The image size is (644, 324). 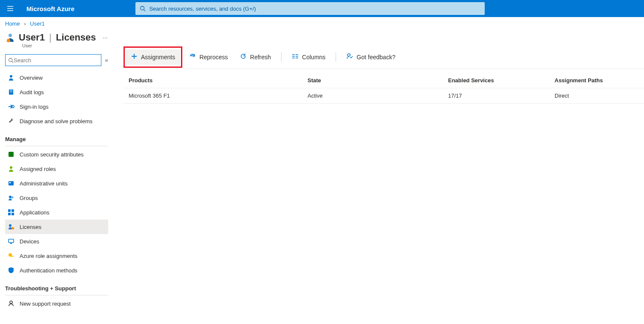 What do you see at coordinates (57, 154) in the screenshot?
I see `sidebar-item-csa: Custom security attributes` at bounding box center [57, 154].